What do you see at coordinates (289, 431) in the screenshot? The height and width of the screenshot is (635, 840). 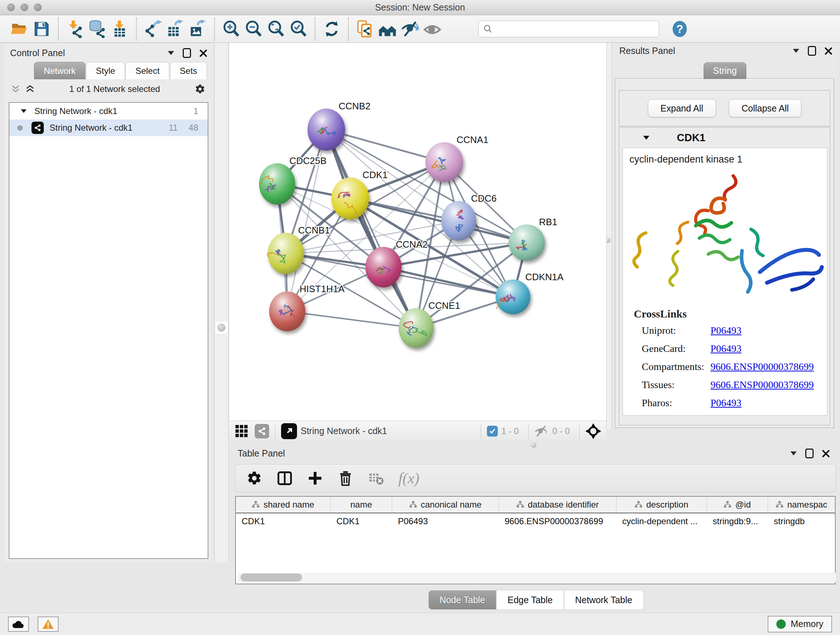 I see `detach-view-icon` at bounding box center [289, 431].